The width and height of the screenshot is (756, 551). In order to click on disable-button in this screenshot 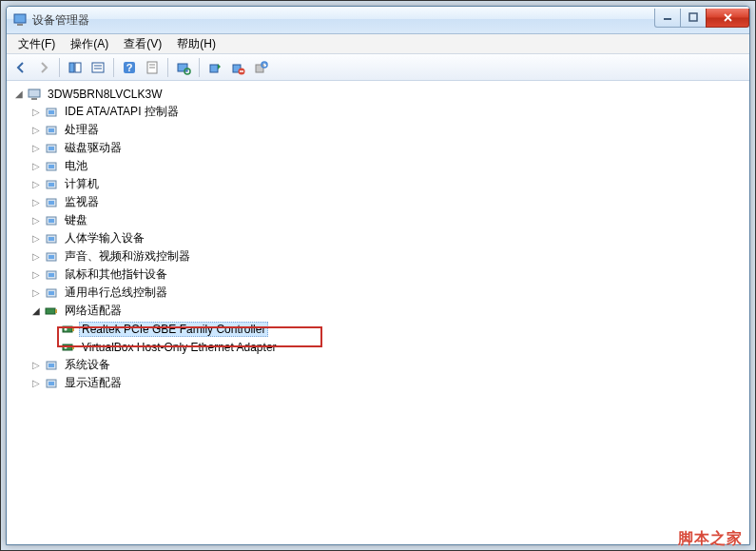, I will do `click(238, 68)`.